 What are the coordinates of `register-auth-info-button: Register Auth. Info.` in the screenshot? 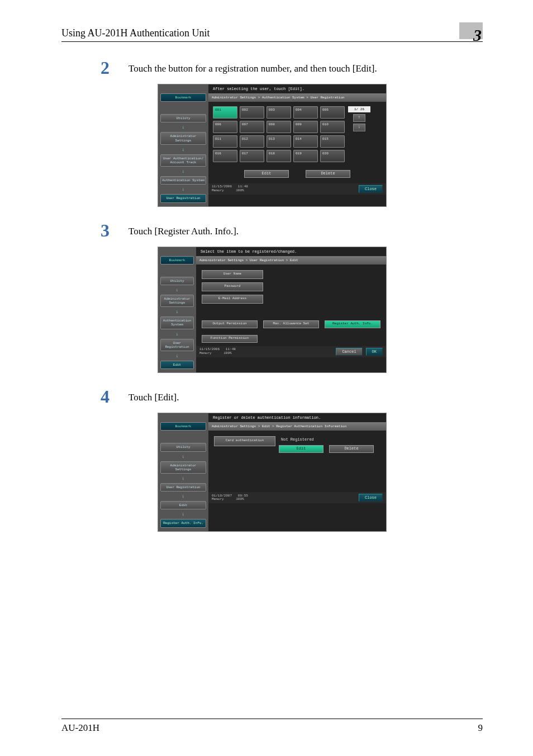 It's located at (353, 324).